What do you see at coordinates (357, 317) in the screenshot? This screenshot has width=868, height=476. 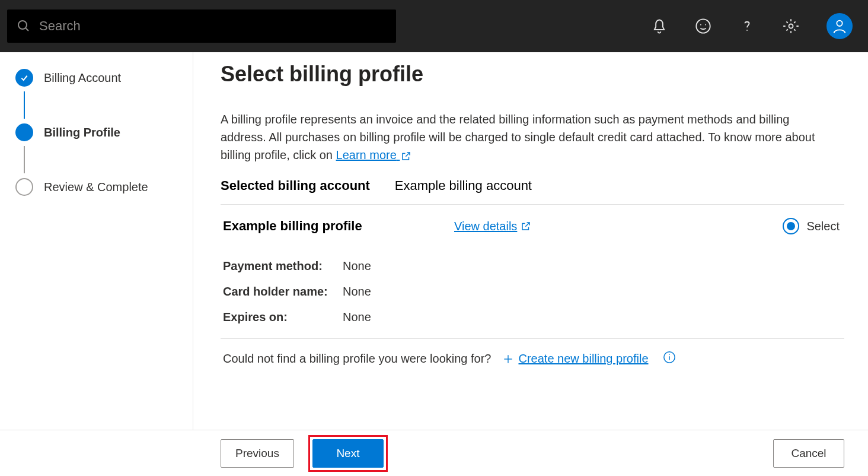 I see `expires-value: None` at bounding box center [357, 317].